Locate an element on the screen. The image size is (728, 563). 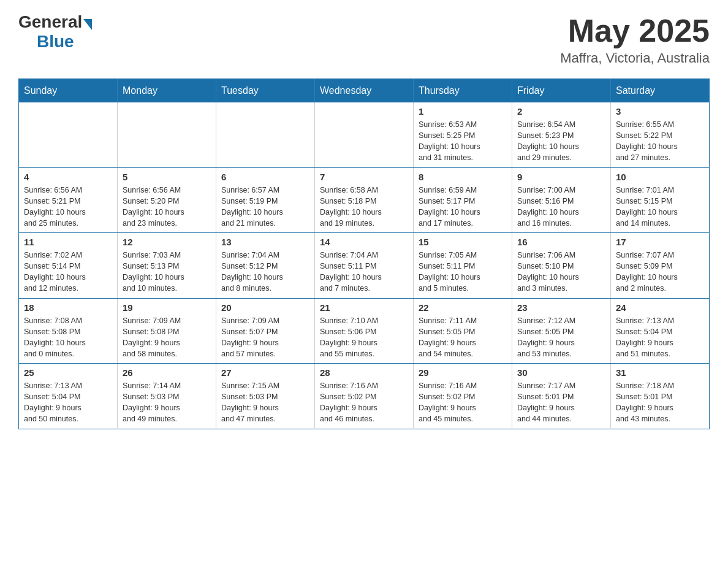
day-number: 22 is located at coordinates (463, 308).